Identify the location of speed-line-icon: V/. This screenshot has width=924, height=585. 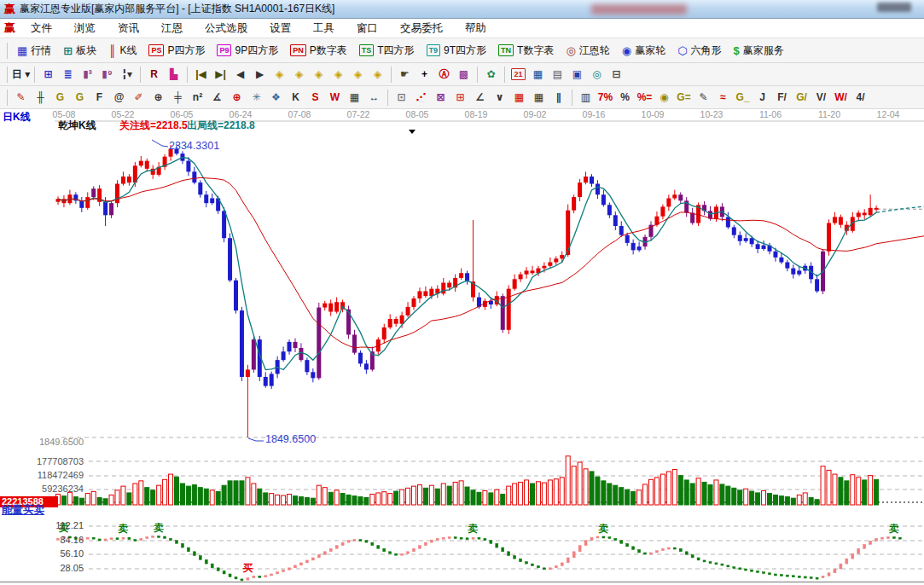
(821, 97).